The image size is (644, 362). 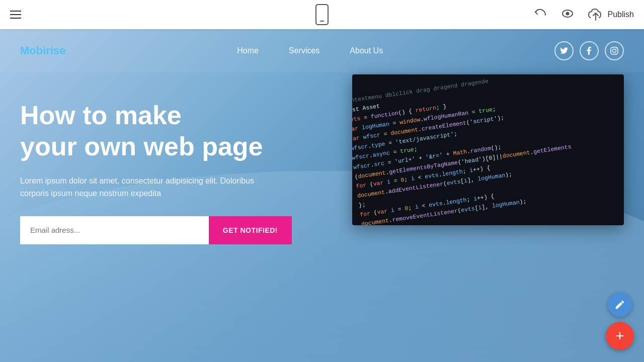 I want to click on toolbar: Publish, so click(x=322, y=15).